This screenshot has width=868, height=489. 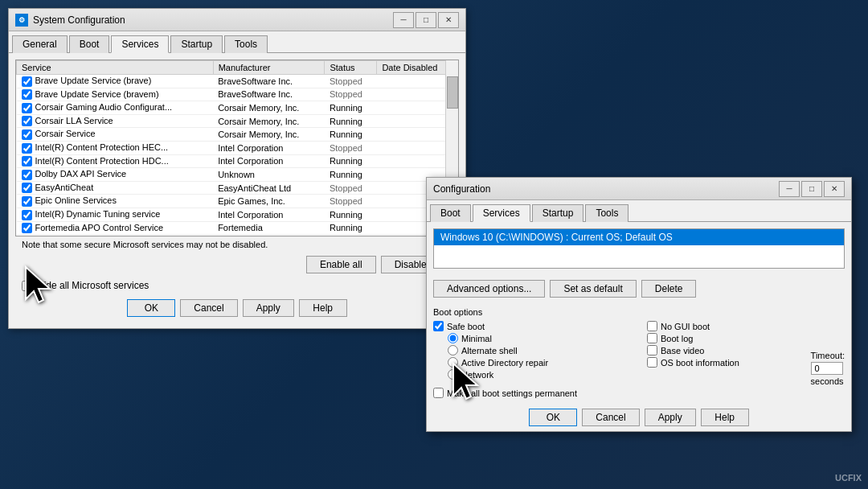 What do you see at coordinates (100, 228) in the screenshot?
I see `service-name: Fortemedia APO Control Service` at bounding box center [100, 228].